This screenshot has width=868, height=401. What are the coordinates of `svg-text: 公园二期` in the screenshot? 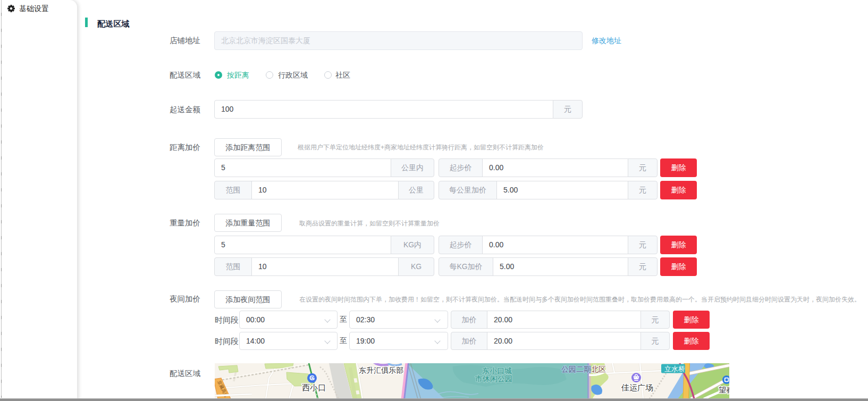 It's located at (576, 369).